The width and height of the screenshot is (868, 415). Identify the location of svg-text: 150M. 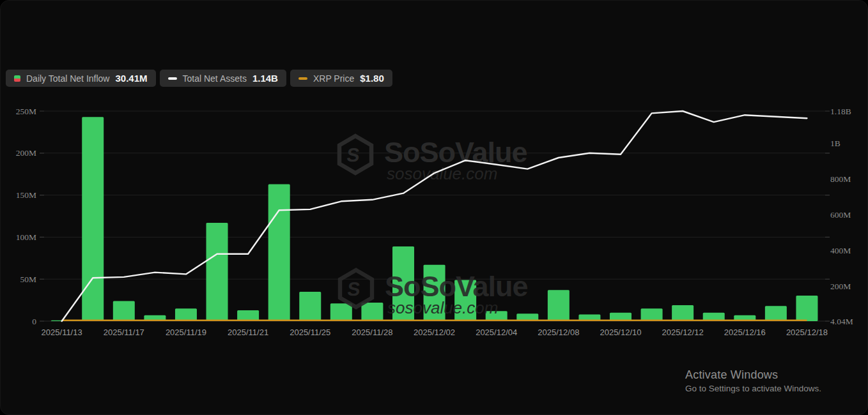
(26, 195).